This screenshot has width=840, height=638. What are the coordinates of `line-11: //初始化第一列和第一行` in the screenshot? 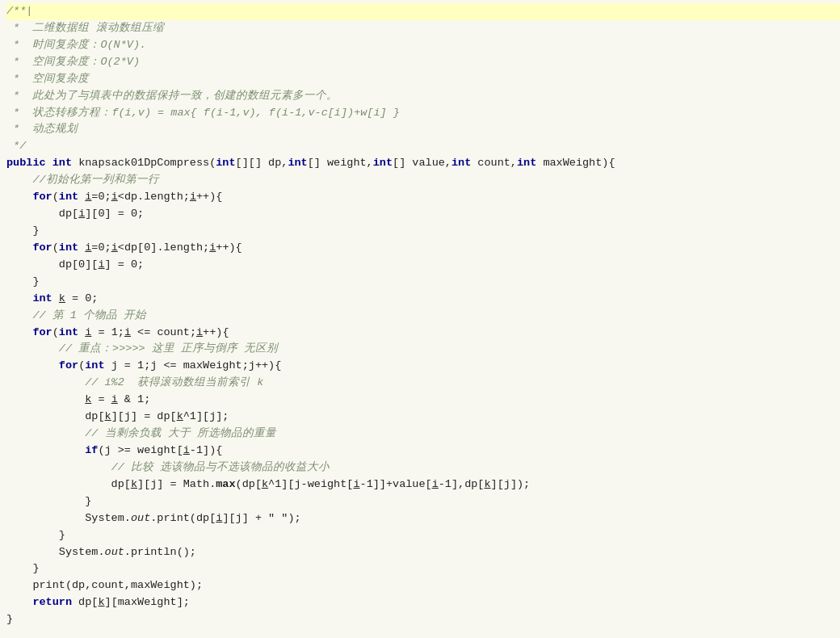 It's located at (423, 181).